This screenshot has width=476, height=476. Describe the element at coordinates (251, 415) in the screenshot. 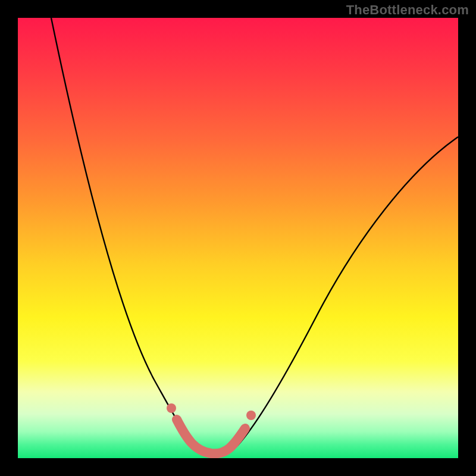

I see `curve-dot-right` at that location.